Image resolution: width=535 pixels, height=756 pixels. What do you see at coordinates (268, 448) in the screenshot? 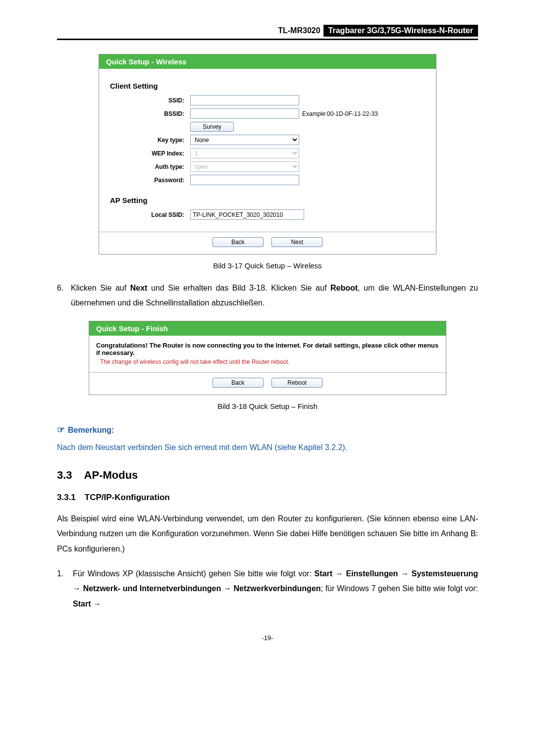
I see `note-body: Nach dem Neustart verbinden Sie sich ern…` at bounding box center [268, 448].